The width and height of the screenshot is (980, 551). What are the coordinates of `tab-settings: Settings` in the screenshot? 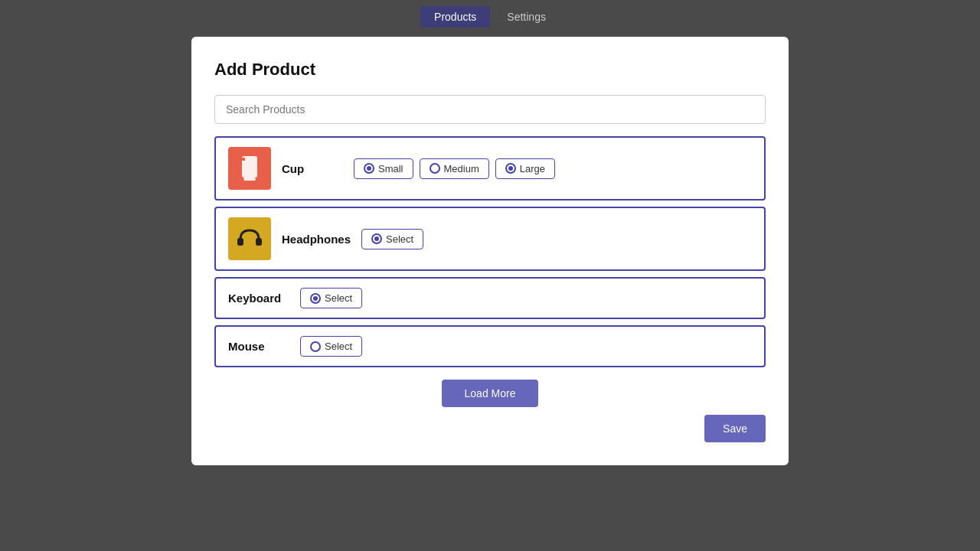 It's located at (527, 17).